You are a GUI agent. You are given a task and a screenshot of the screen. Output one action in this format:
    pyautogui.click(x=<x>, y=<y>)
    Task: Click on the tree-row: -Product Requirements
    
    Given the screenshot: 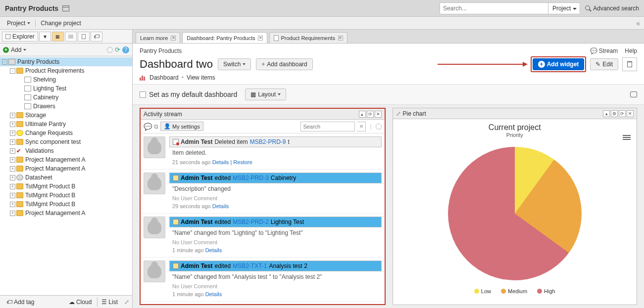 What is the action you would take?
    pyautogui.click(x=66, y=71)
    